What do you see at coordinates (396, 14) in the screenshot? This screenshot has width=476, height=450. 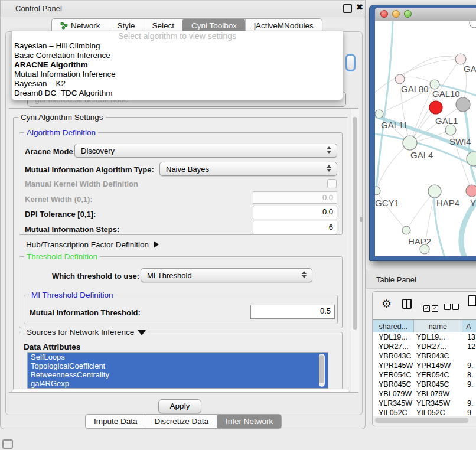 I see `minimize-traffic-light` at bounding box center [396, 14].